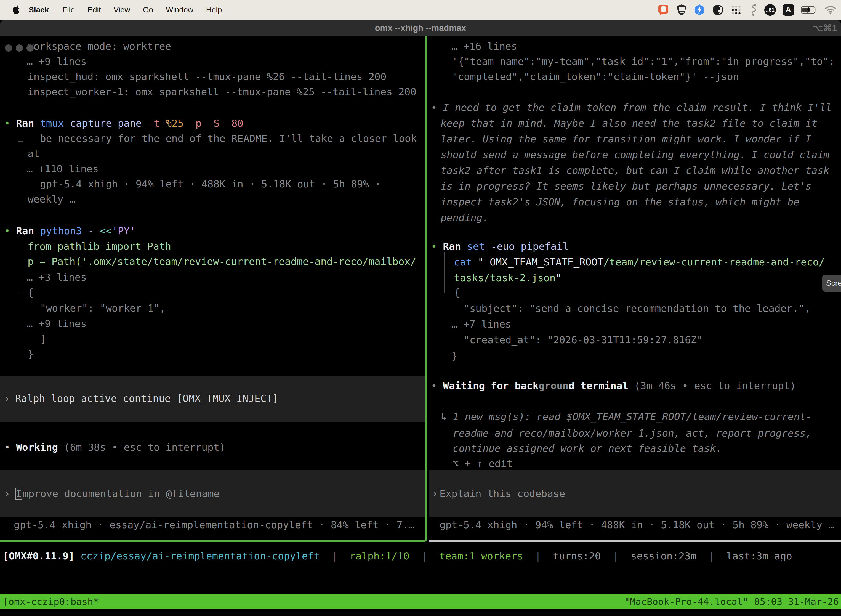 The height and width of the screenshot is (616, 841). Describe the element at coordinates (214, 525) in the screenshot. I see `terminal-line: gpt-5.4 xhigh · essay/ai-reimplementatio…` at that location.